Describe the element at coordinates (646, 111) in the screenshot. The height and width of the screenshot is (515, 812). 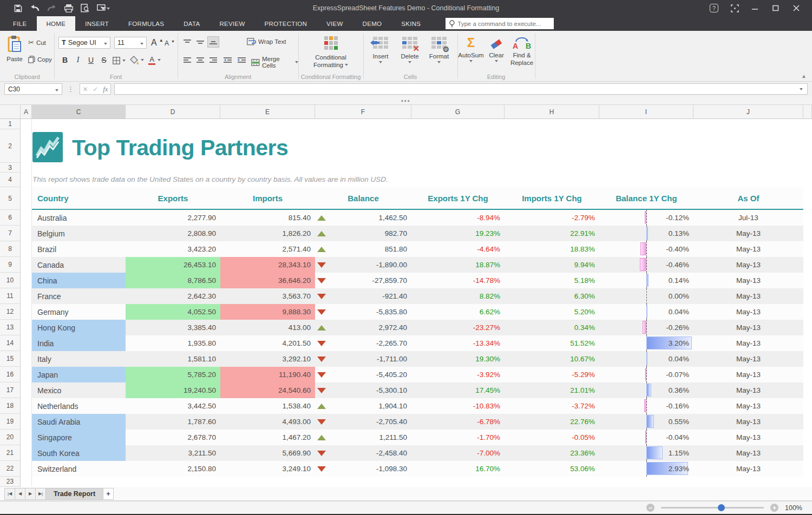
I see `column-header-i: I` at that location.